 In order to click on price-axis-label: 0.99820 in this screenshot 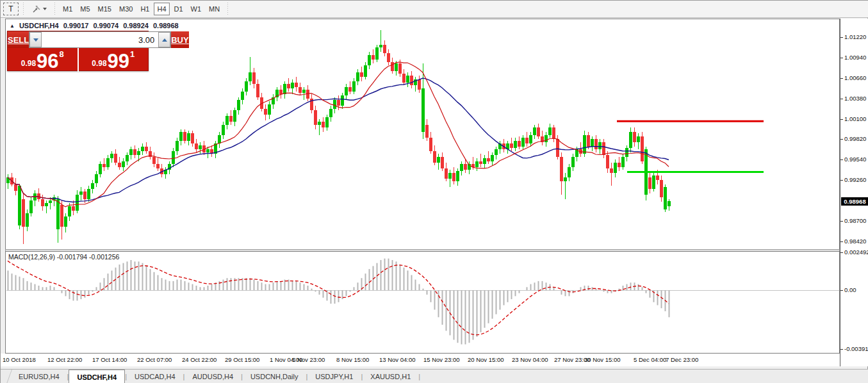, I will do `click(855, 138)`.